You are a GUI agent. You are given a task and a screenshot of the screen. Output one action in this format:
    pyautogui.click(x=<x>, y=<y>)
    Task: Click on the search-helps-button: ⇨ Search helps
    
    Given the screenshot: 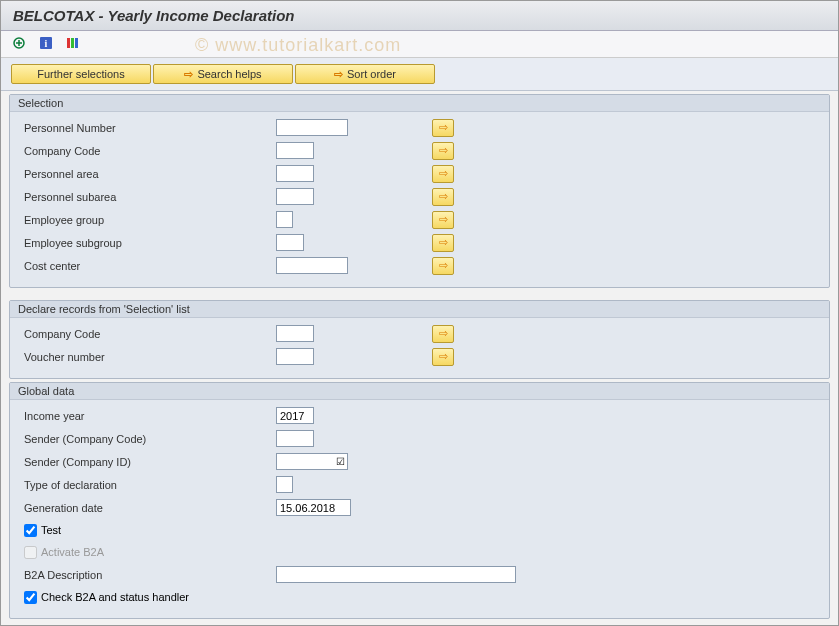 What is the action you would take?
    pyautogui.click(x=223, y=74)
    